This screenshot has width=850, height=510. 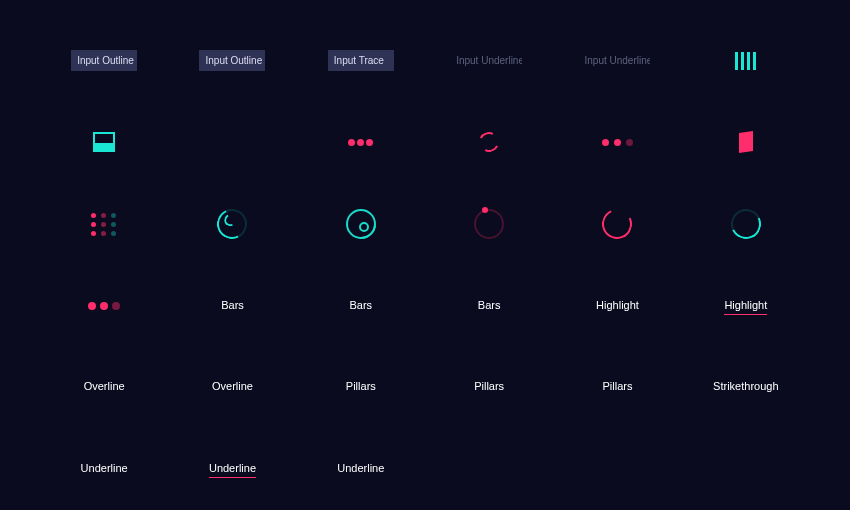 I want to click on ring-partial-icon, so click(x=746, y=224).